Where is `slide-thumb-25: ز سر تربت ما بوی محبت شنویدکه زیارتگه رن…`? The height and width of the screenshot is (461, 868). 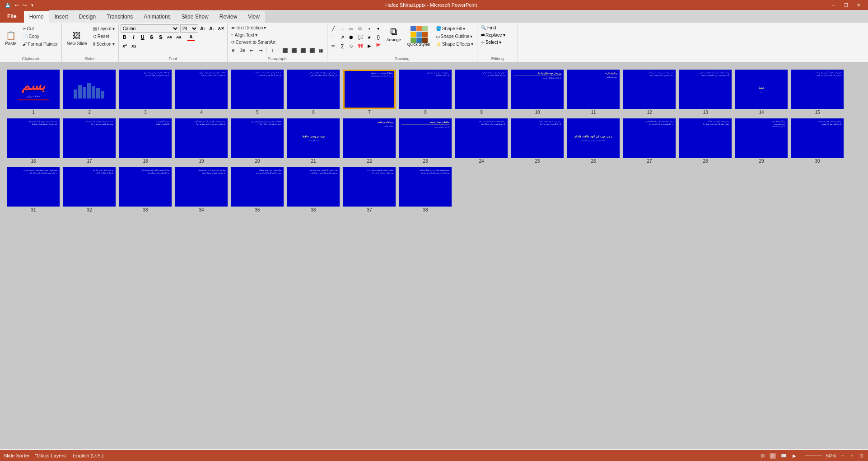 slide-thumb-25: ز سر تربت ما بوی محبت شنویدکه زیارتگه رن… is located at coordinates (537, 138).